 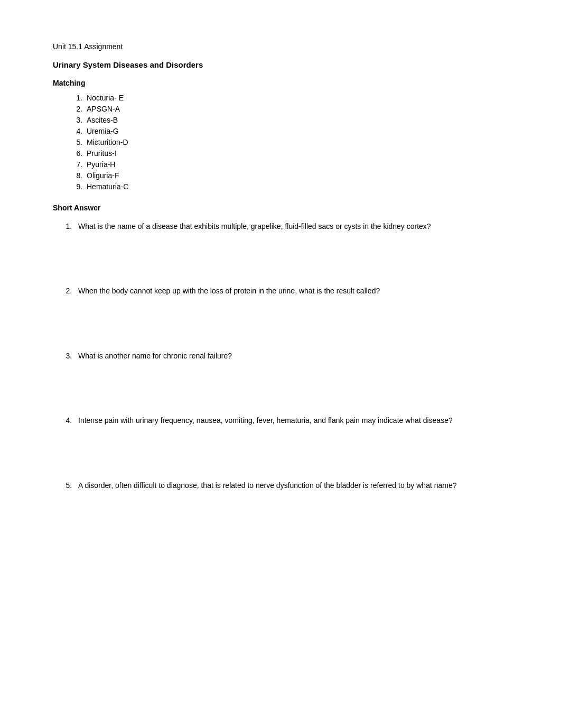 I want to click on list-item: Oliguria-F, so click(x=296, y=176).